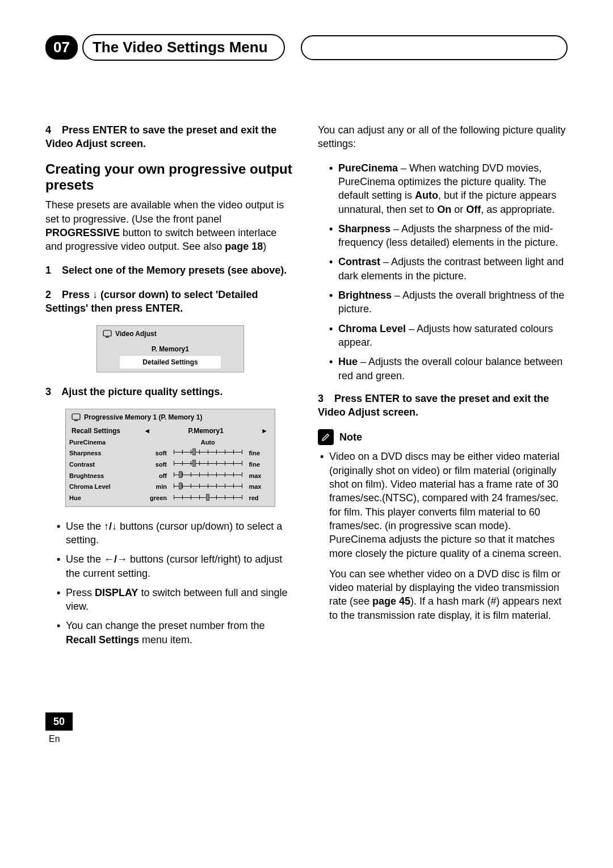 The image size is (613, 868). Describe the element at coordinates (306, 48) in the screenshot. I see `chapter-header: 07 The Video Settings Menu` at that location.